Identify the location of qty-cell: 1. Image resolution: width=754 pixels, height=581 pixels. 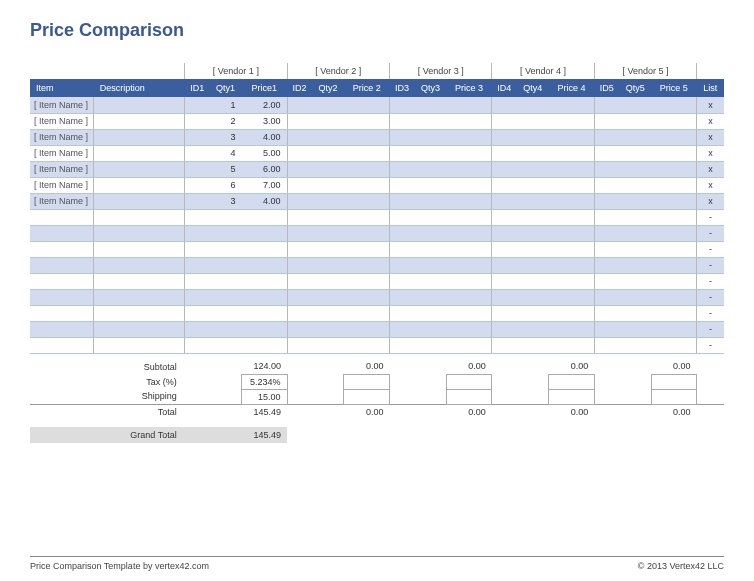
(226, 105).